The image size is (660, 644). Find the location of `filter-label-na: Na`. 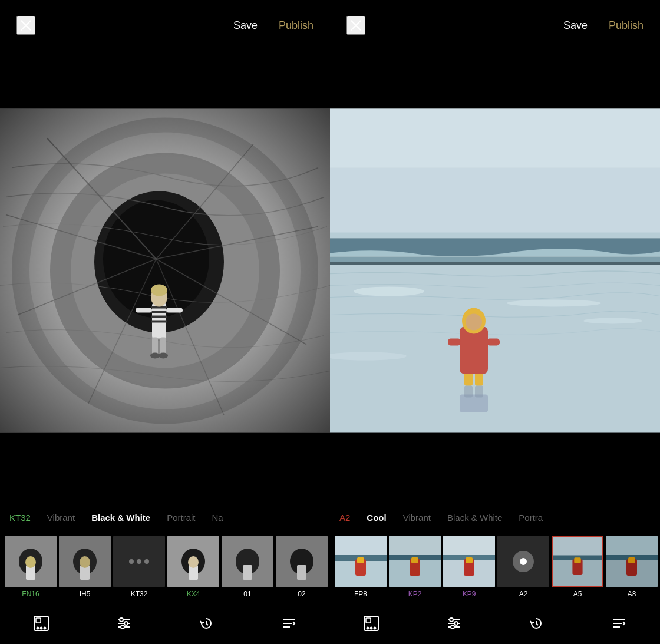

filter-label-na: Na is located at coordinates (218, 517).